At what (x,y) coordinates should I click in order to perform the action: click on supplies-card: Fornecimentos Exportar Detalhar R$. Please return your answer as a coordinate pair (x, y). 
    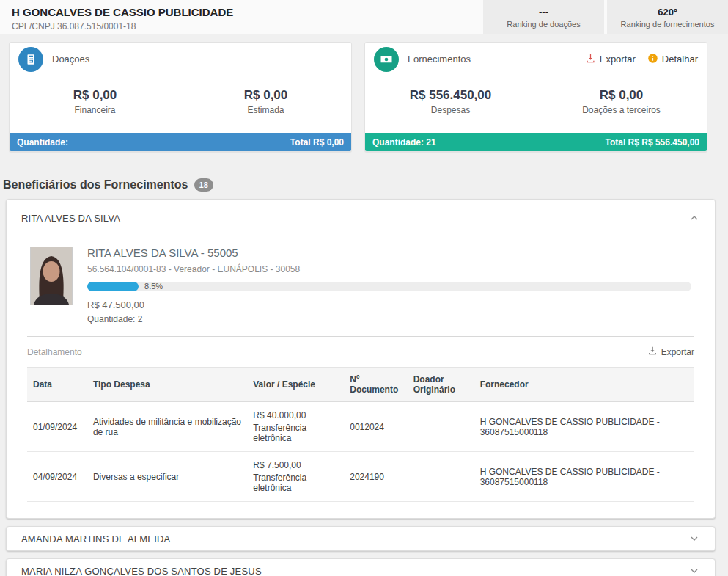
    Looking at the image, I should click on (536, 97).